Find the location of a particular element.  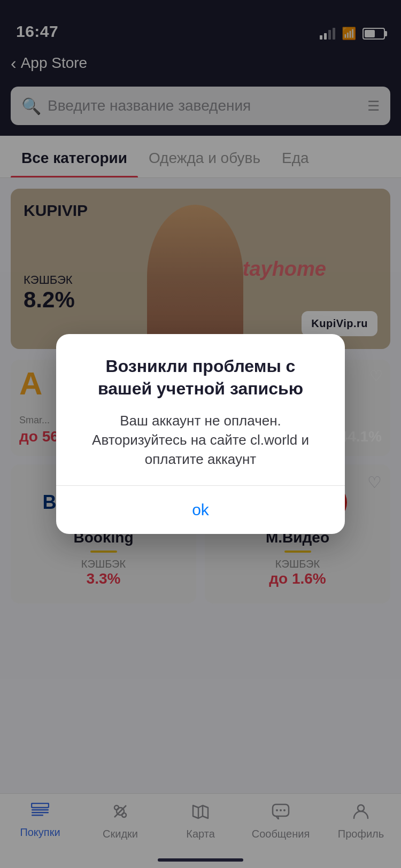

modal-title: Возникли проблемы с вашей учетной запись… is located at coordinates (200, 377).